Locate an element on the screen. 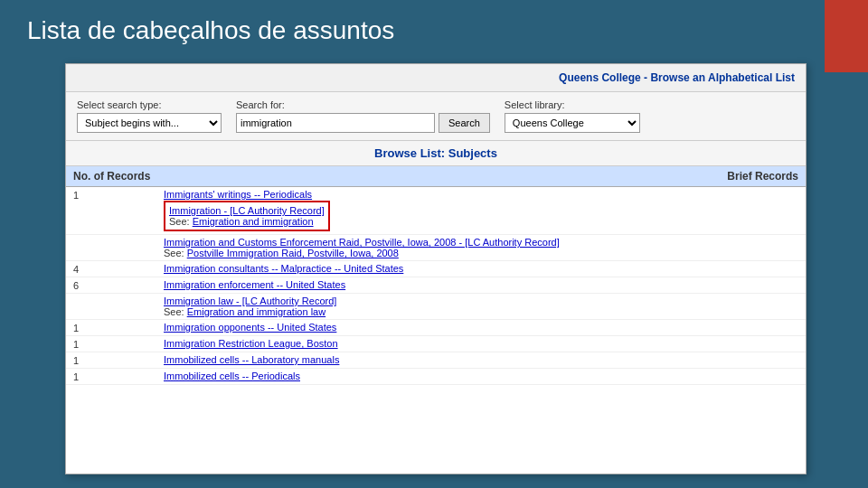  search-for-group: Search for: Search is located at coordinates (363, 116).